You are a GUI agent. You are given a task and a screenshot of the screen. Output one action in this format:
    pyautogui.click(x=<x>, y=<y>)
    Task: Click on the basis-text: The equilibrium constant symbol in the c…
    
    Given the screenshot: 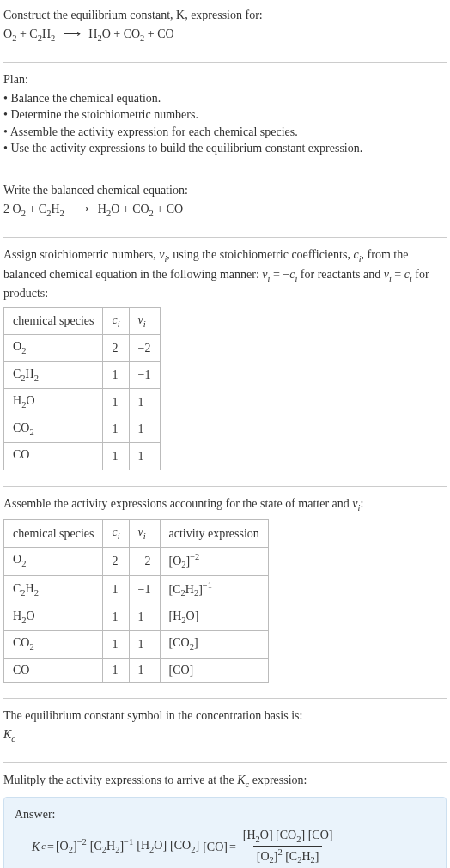 What is the action you would take?
    pyautogui.click(x=225, y=716)
    